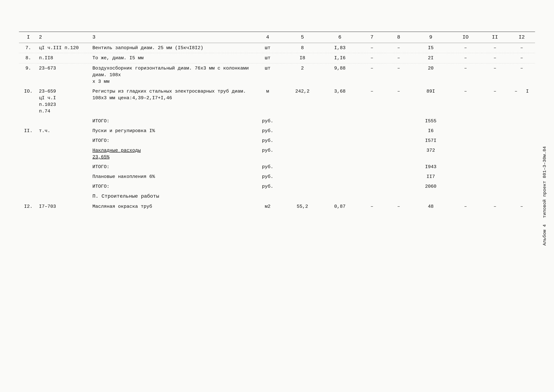 The image size is (554, 392). Describe the element at coordinates (171, 37) in the screenshot. I see `header-col3: 3` at that location.